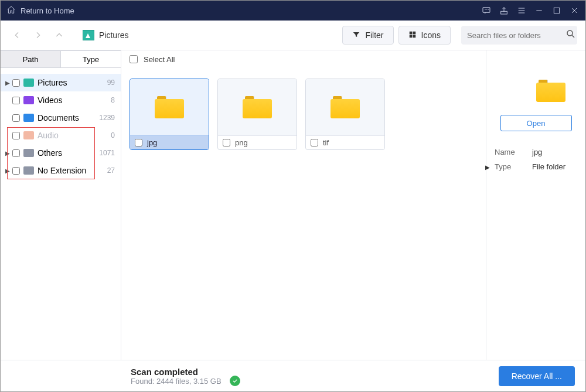 The height and width of the screenshot is (392, 586). Describe the element at coordinates (513, 166) in the screenshot. I see `prop-key: Type` at that location.